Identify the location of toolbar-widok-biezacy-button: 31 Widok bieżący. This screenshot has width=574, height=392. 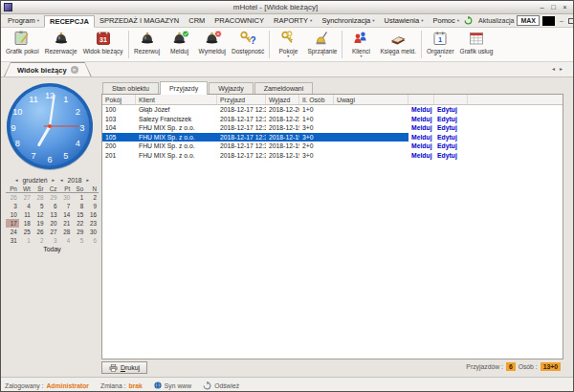
(103, 44).